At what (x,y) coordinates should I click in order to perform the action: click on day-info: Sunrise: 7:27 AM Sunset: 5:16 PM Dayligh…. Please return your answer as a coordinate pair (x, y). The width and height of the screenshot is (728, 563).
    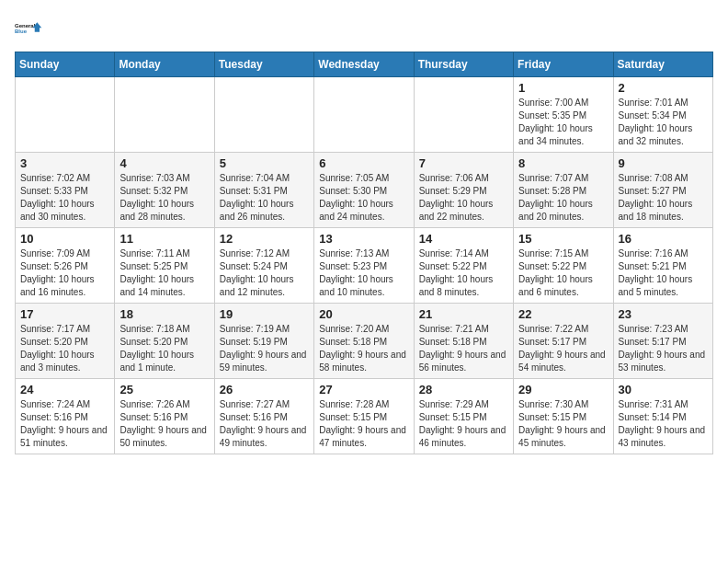
    Looking at the image, I should click on (265, 424).